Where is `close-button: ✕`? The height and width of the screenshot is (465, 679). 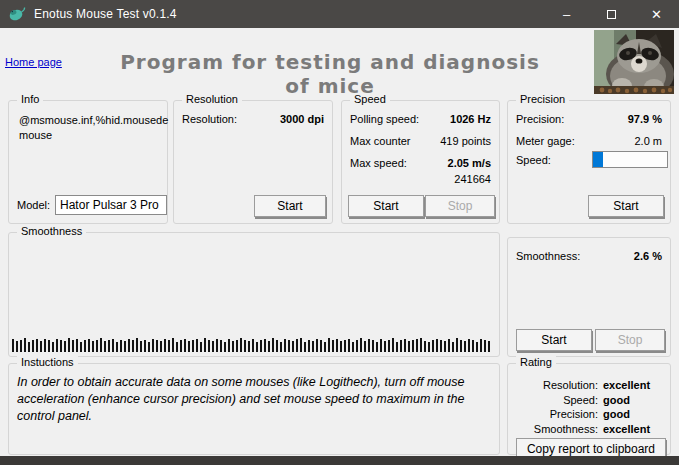
close-button: ✕ is located at coordinates (656, 14).